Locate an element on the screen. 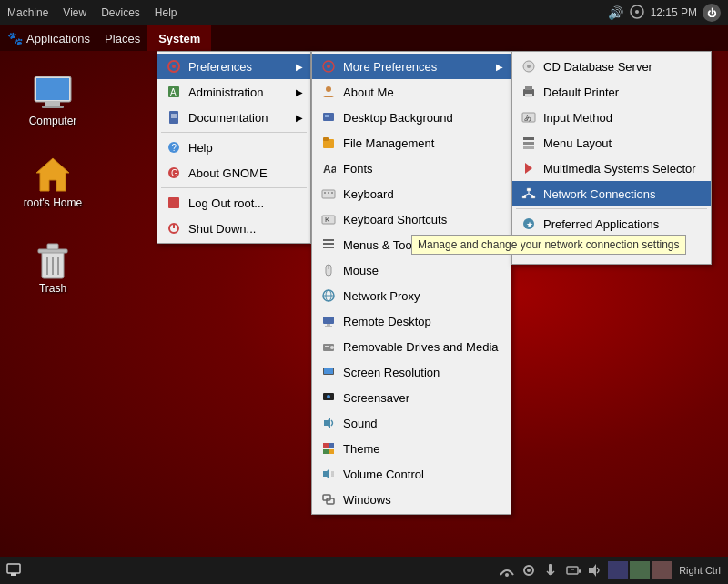 This screenshot has height=584, width=728. machine-menu: Machine is located at coordinates (27, 13).